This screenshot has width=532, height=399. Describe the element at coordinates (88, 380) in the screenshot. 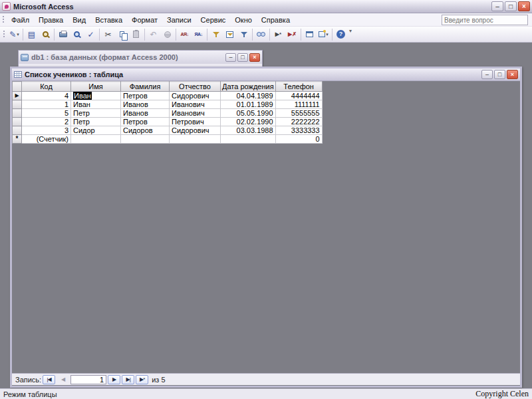

I see `current-record-input` at that location.